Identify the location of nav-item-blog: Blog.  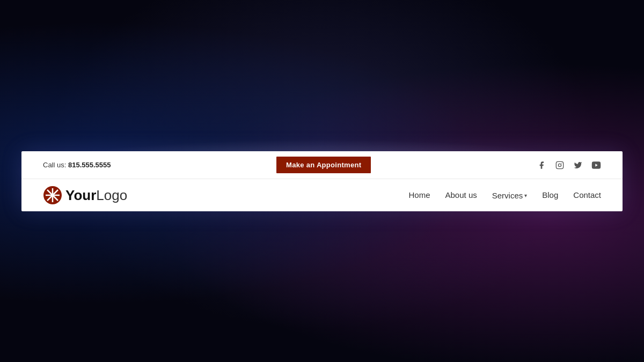
(550, 195).